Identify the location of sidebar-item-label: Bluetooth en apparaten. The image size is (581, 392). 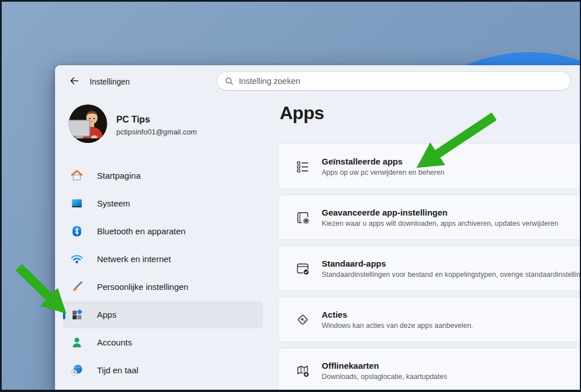
(141, 231).